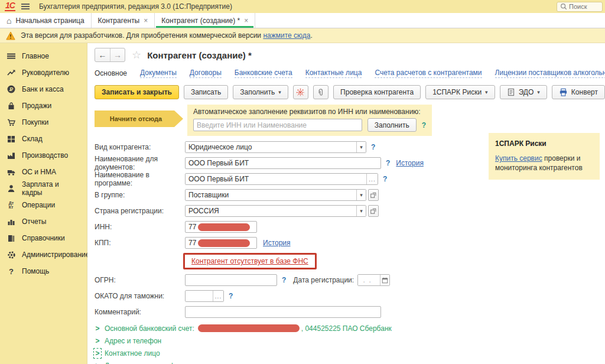 This screenshot has height=364, width=605. What do you see at coordinates (276, 179) in the screenshot?
I see `name-prog-input` at bounding box center [276, 179].